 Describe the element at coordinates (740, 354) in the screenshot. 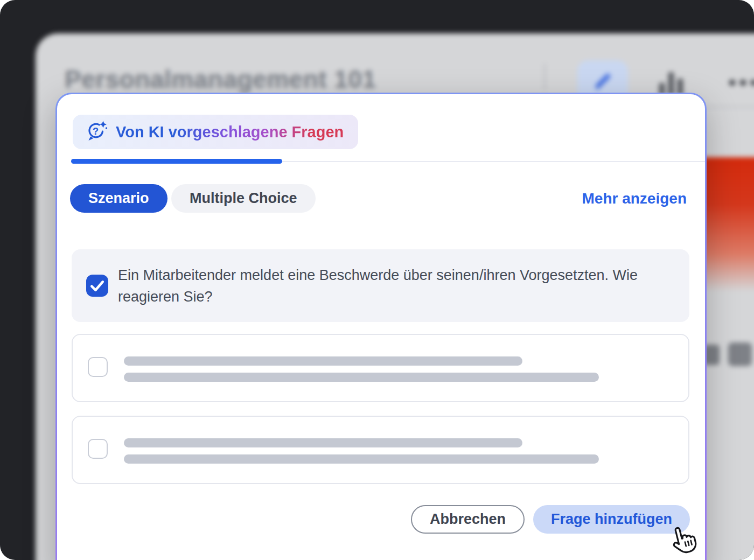

I see `background-icon-blob` at that location.